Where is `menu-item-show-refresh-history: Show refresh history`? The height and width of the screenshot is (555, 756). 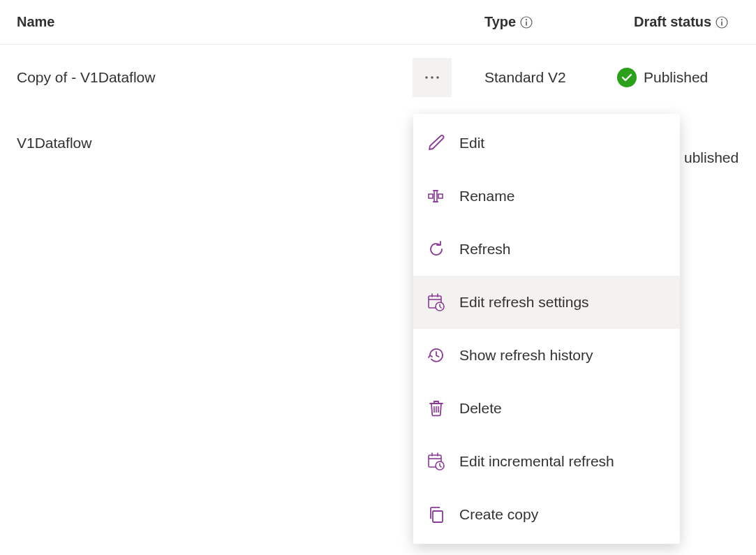
menu-item-show-refresh-history: Show refresh history is located at coordinates (547, 355).